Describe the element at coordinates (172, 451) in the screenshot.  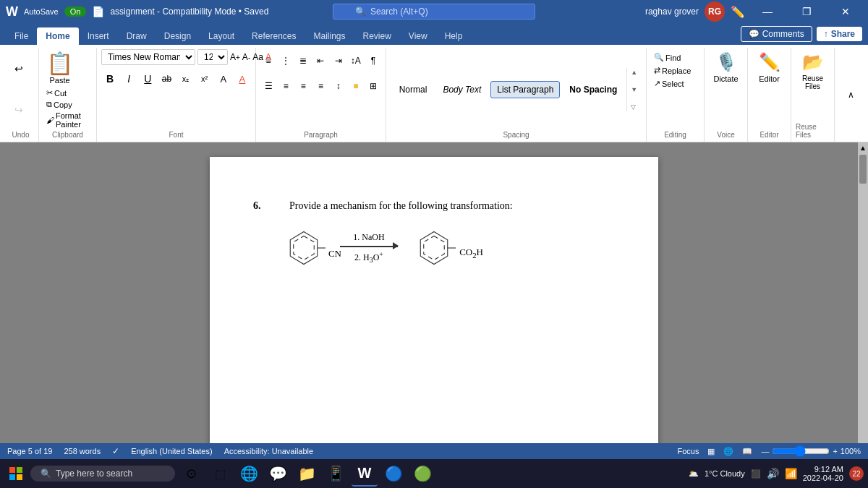
I see `language: English (United States)` at that location.